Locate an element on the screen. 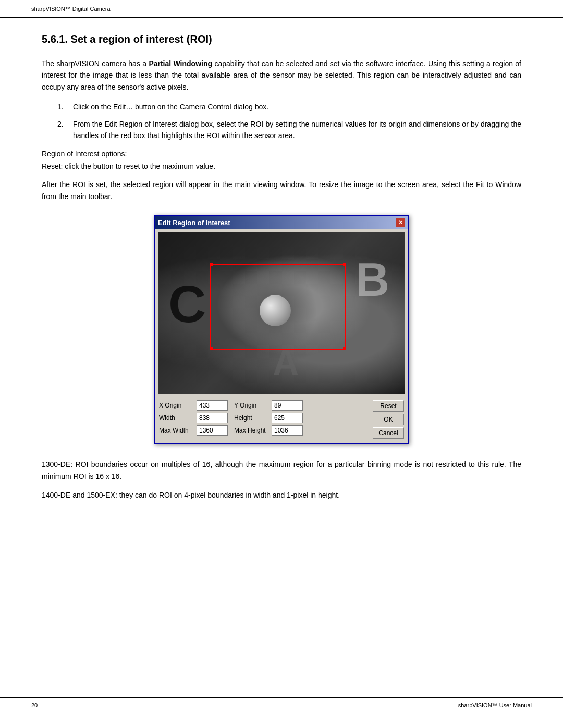  form-row-dimensions: Width Height is located at coordinates (262, 418).